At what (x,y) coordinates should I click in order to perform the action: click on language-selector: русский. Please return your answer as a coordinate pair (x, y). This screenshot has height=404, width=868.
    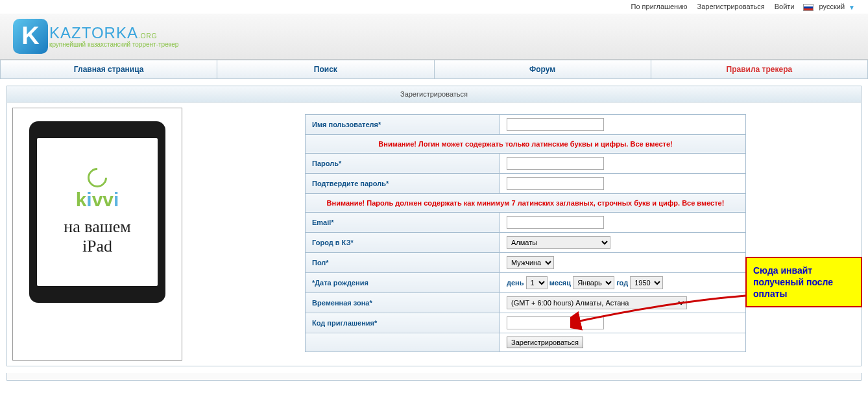
    Looking at the image, I should click on (832, 6).